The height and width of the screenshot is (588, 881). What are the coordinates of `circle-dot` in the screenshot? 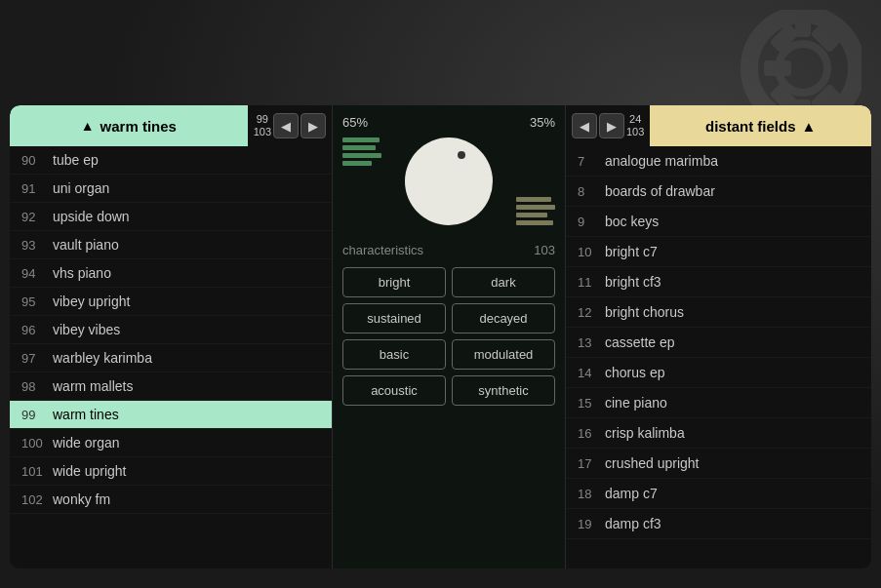 It's located at (461, 155).